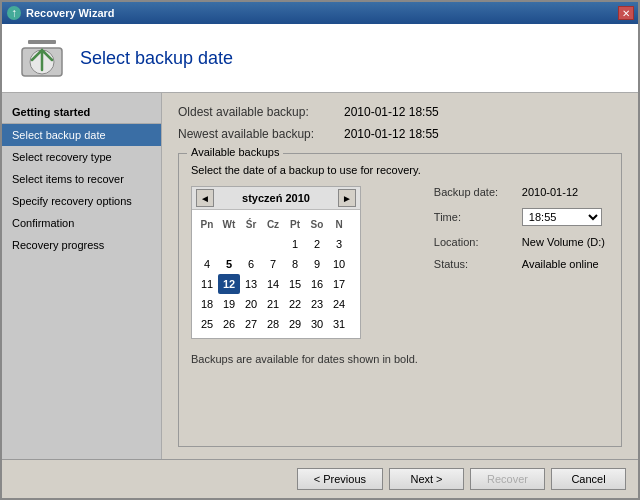 Image resolution: width=640 pixels, height=500 pixels. Describe the element at coordinates (251, 324) in the screenshot. I see `cal-day-27: 27` at that location.